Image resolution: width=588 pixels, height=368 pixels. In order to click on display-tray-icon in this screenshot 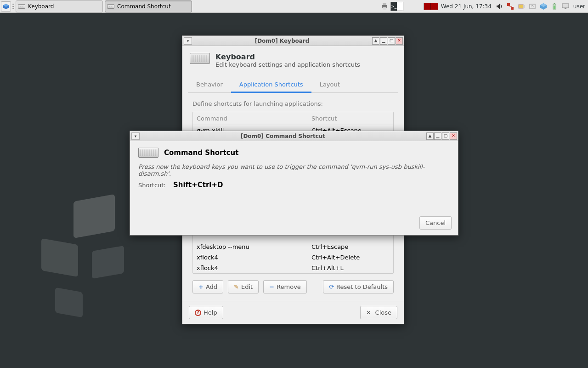, I will do `click(565, 6)`.